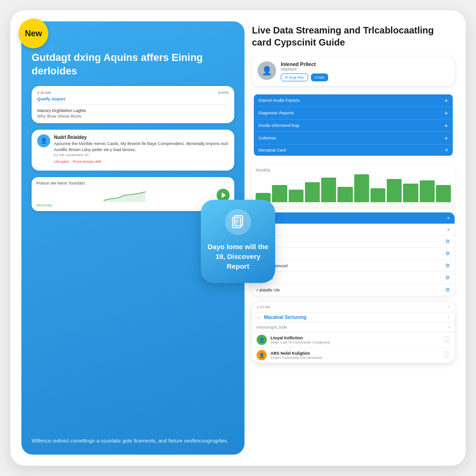 Image resolution: width=476 pixels, height=476 pixels. I want to click on bottom-phone-section: invocengnt.Jude ›, so click(353, 327).